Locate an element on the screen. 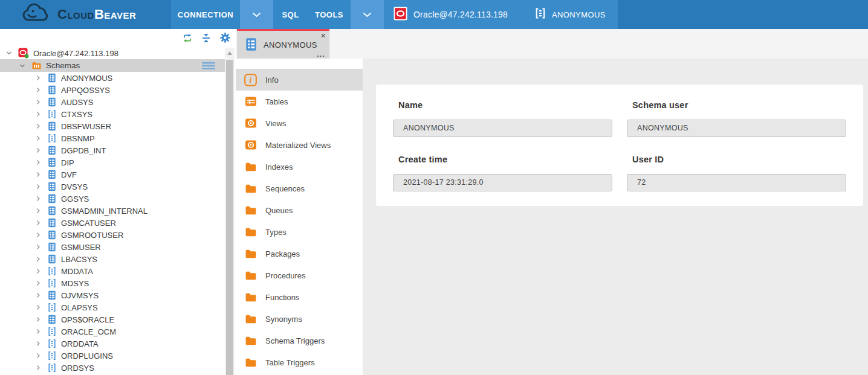 The width and height of the screenshot is (868, 375). menu-item-functions: Functions is located at coordinates (299, 297).